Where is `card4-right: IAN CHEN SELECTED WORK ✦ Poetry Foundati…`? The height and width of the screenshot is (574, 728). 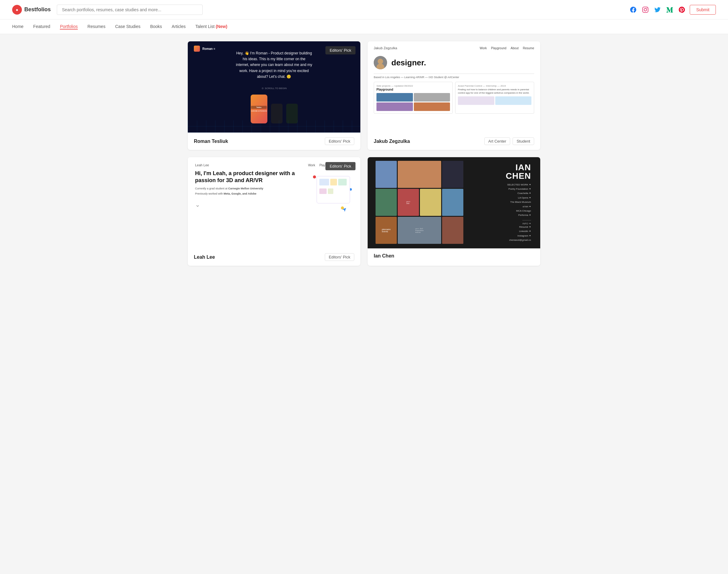 card4-right: IAN CHEN SELECTED WORK ✦ Poetry Foundati… is located at coordinates (502, 203).